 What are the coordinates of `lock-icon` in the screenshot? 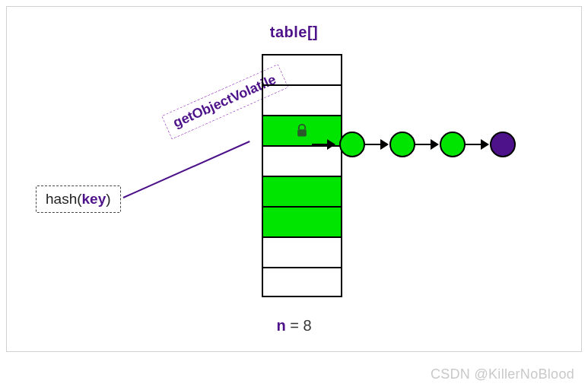 It's located at (302, 131).